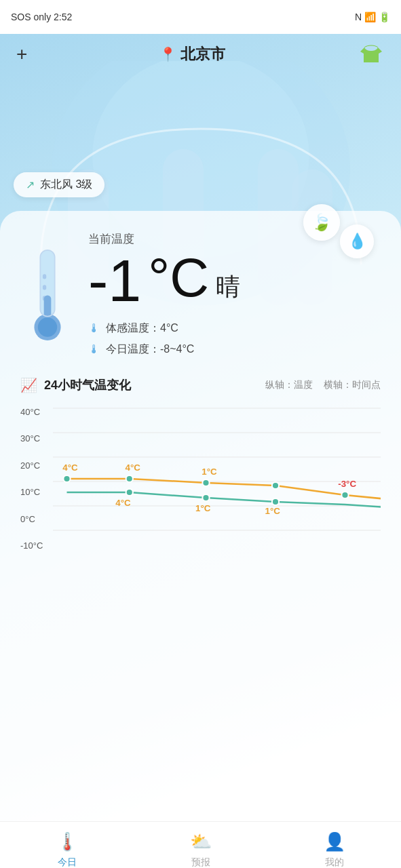 The height and width of the screenshot is (868, 401). What do you see at coordinates (193, 54) in the screenshot?
I see `city-location: 📍 北京市` at bounding box center [193, 54].